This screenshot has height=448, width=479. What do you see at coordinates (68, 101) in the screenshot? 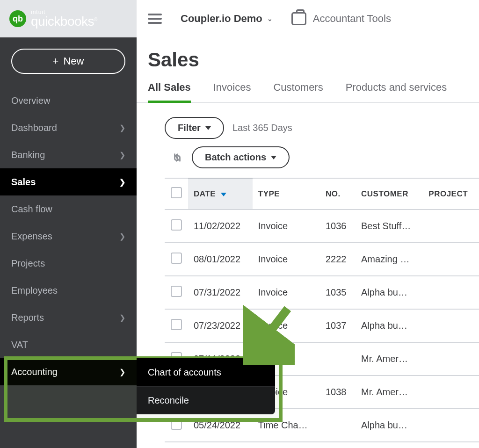
I see `nav-item-overview: Overview` at bounding box center [68, 101].